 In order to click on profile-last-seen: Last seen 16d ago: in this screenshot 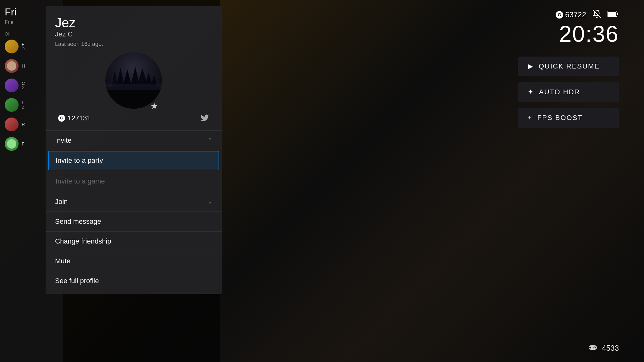, I will do `click(134, 44)`.